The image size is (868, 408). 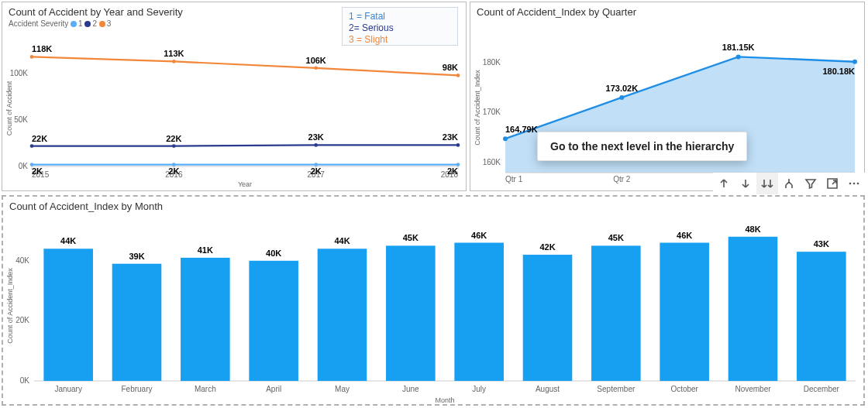 What do you see at coordinates (767, 183) in the screenshot?
I see `next-level-button` at bounding box center [767, 183].